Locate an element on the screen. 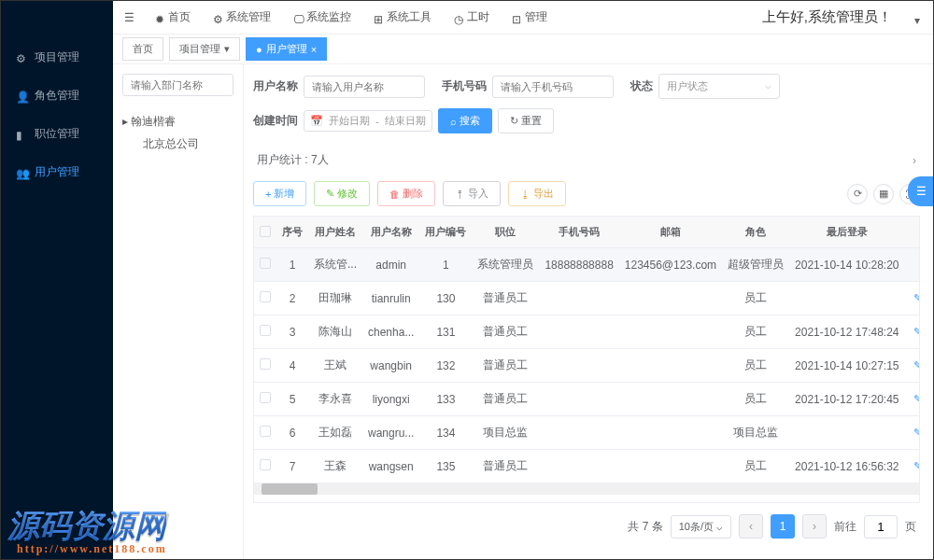  sidebar-item-role: 👤角色管理 is located at coordinates (57, 95).